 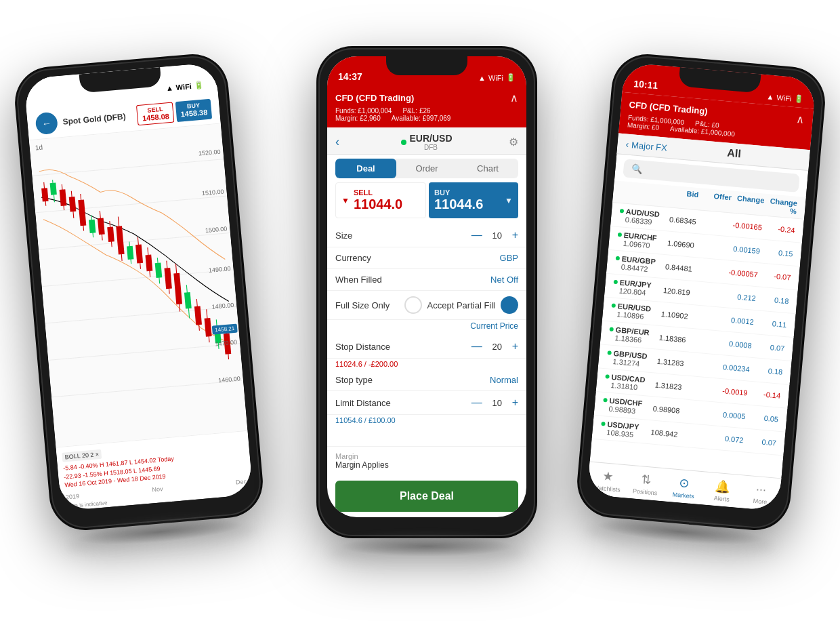 What do you see at coordinates (350, 77) in the screenshot?
I see `status-time-2: 14:37` at bounding box center [350, 77].